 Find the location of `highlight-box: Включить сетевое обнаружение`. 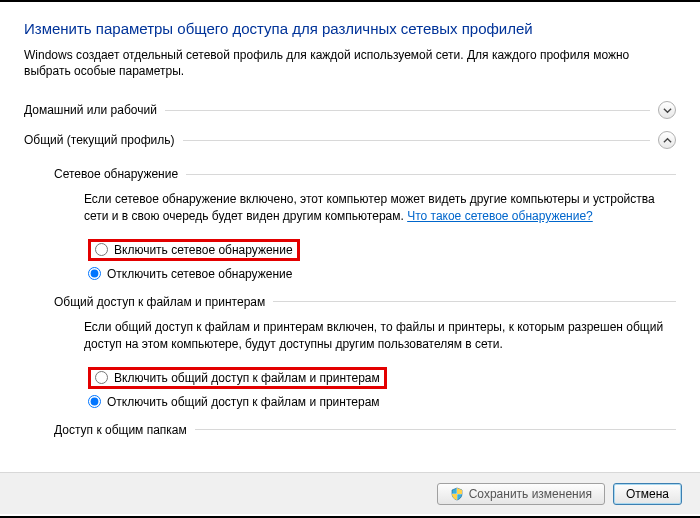

highlight-box: Включить сетевое обнаружение is located at coordinates (194, 250).